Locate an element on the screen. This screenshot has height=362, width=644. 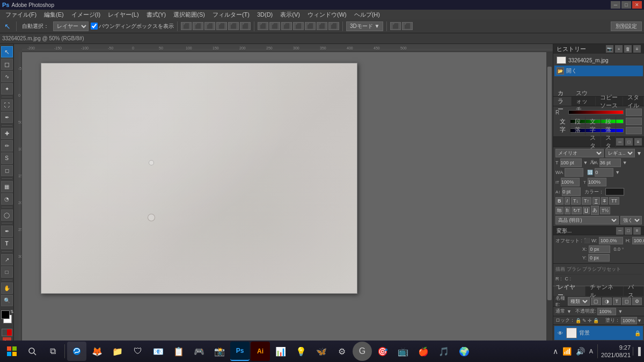
faux-bold-icon: fB is located at coordinates (559, 211).